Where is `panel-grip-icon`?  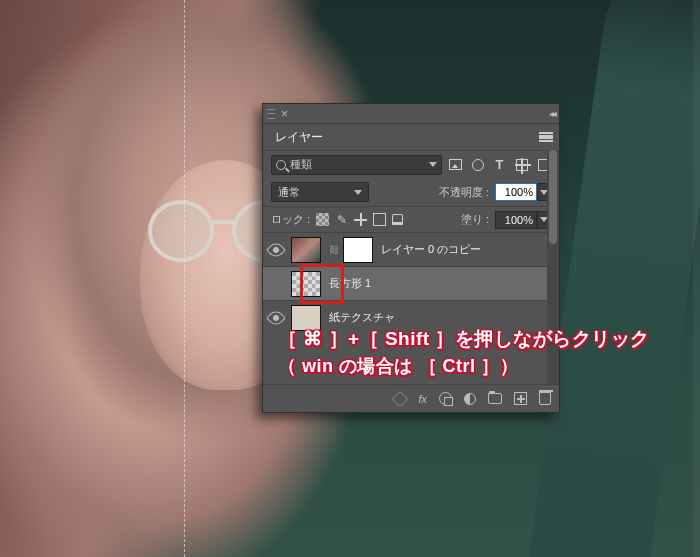 panel-grip-icon is located at coordinates (271, 114).